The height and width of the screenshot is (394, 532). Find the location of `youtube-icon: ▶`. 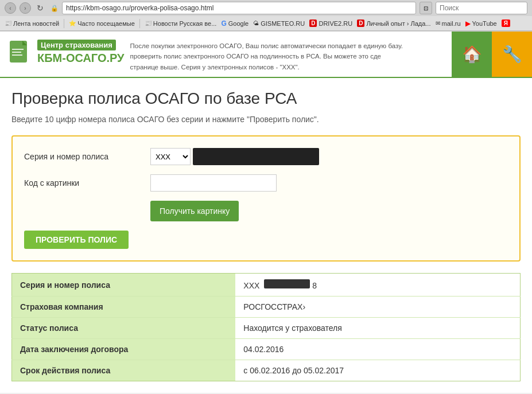

youtube-icon: ▶ is located at coordinates (468, 24).